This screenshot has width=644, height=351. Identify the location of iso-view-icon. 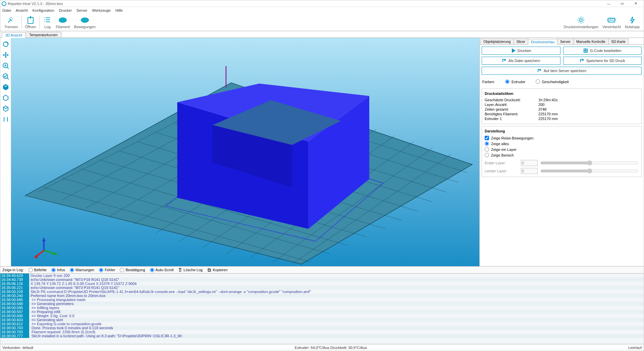
(6, 87).